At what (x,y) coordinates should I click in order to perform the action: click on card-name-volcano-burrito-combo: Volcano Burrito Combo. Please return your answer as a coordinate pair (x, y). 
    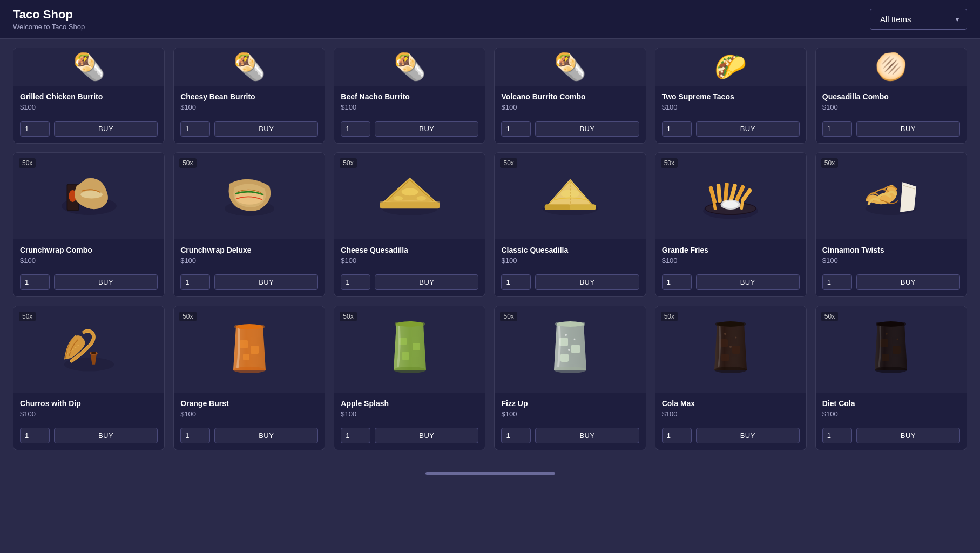
    Looking at the image, I should click on (570, 97).